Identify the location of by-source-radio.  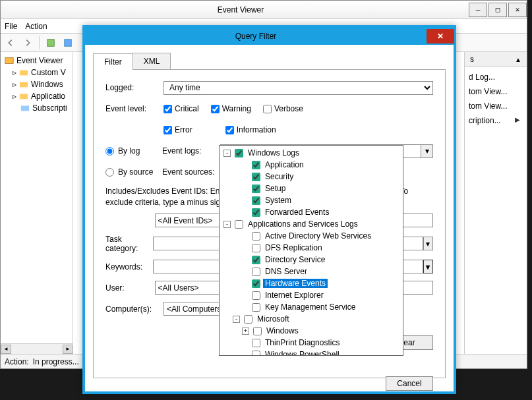
(109, 173).